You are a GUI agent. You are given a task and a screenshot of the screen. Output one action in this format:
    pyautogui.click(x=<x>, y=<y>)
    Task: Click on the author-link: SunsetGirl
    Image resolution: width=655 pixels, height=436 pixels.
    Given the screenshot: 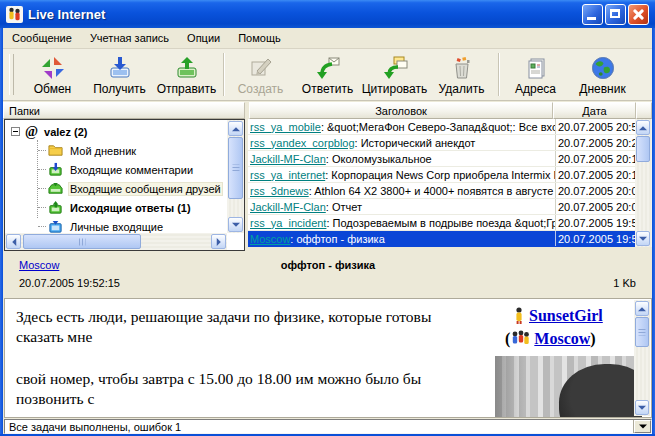 What is the action you would take?
    pyautogui.click(x=566, y=316)
    